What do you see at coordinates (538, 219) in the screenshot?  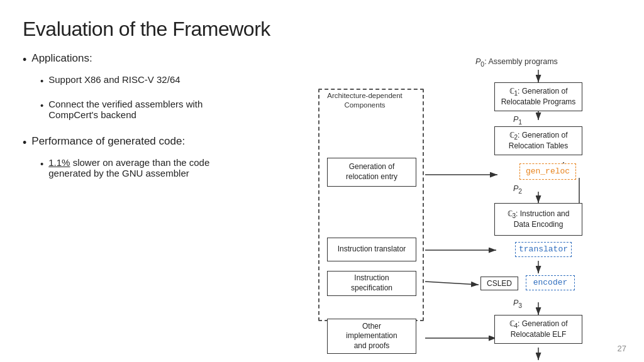 I see `c3-box: ℂ3: Instruction andData Encoding` at bounding box center [538, 219].